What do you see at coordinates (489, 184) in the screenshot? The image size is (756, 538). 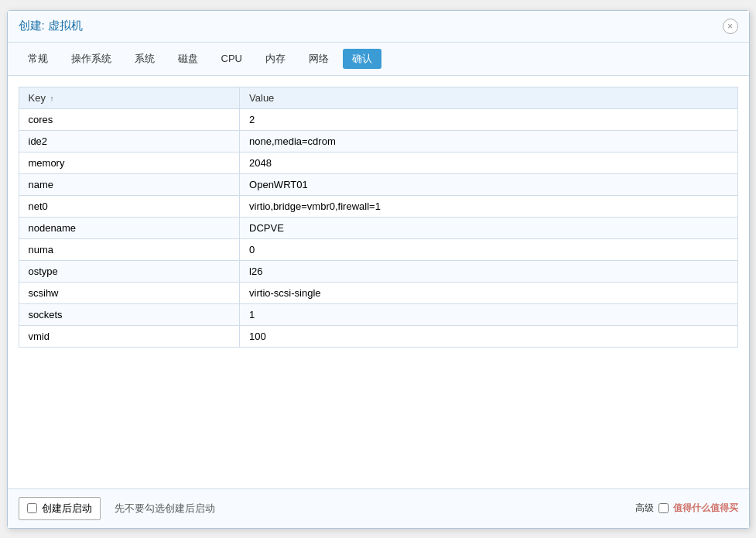 I see `table-cell-value: OpenWRT01` at bounding box center [489, 184].